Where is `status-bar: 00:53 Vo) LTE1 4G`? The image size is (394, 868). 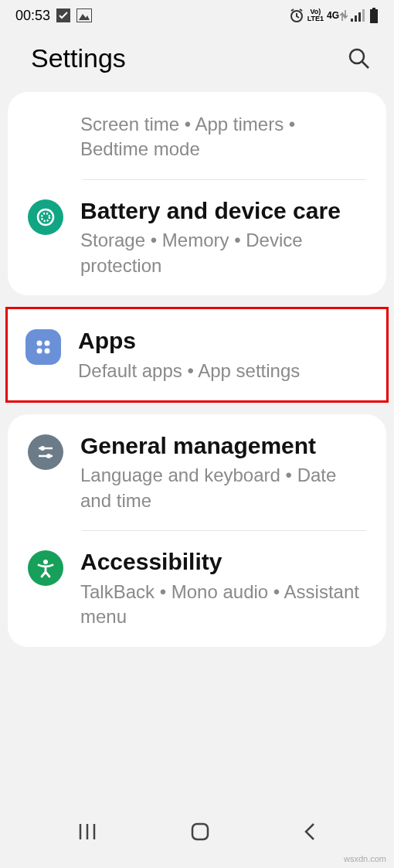
status-bar: 00:53 Vo) LTE1 4G is located at coordinates (197, 14).